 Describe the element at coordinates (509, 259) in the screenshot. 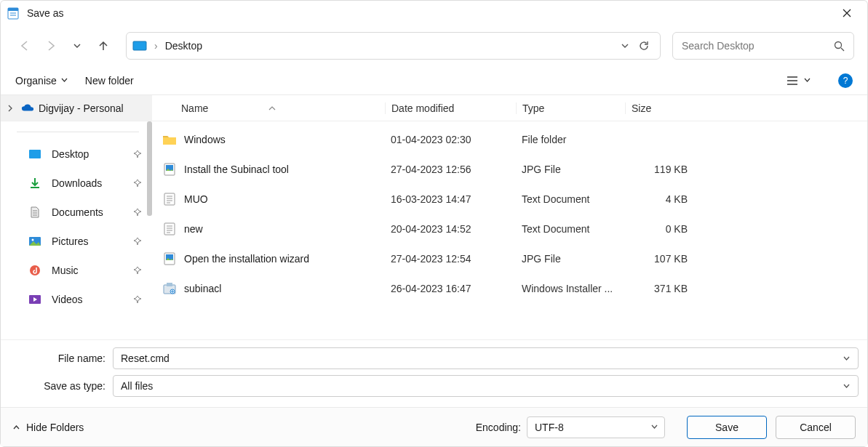

I see `file-row: Open the installation wizard 27-04-2023 …` at that location.